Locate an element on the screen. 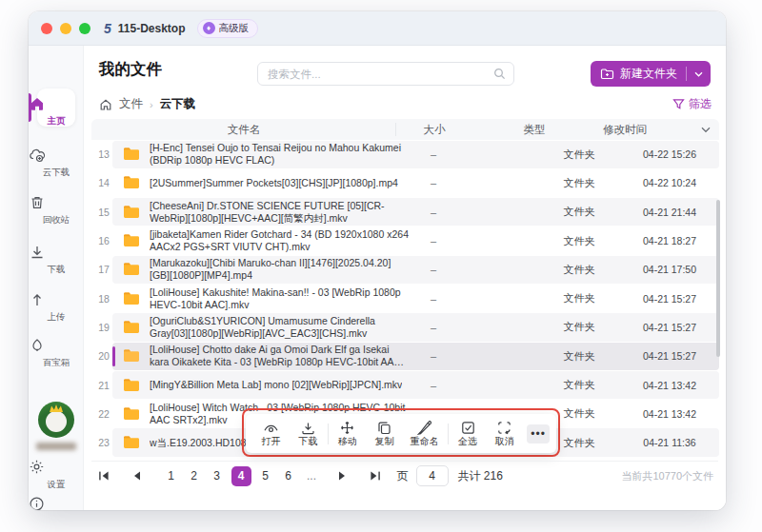 Image resolution: width=762 pixels, height=532 pixels. table-row-selected: 20 [LoliHouse] Chotto dake Ai ga Omoi Da… is located at coordinates (406, 356).